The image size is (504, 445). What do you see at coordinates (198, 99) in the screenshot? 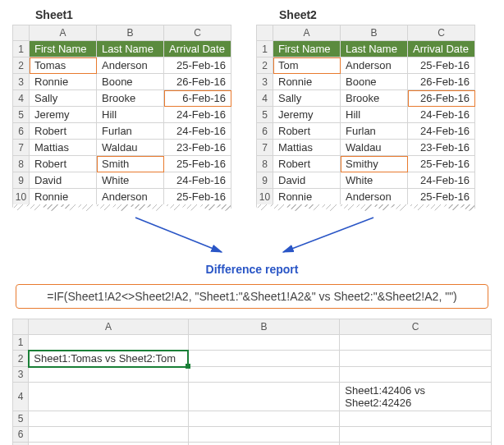
I see `cell: 6-Feb-16` at bounding box center [198, 99].